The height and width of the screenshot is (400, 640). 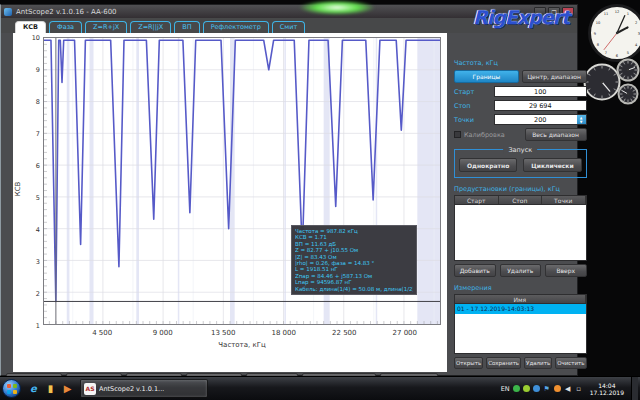 I want to click on measurements-buttons: ОткрытьСохранитьУдалитьОчистить, so click(x=520, y=363).